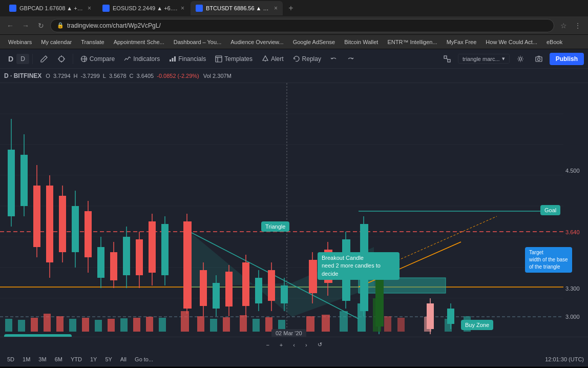 The height and width of the screenshot is (368, 588). I want to click on period-1y: 1Y, so click(93, 359).